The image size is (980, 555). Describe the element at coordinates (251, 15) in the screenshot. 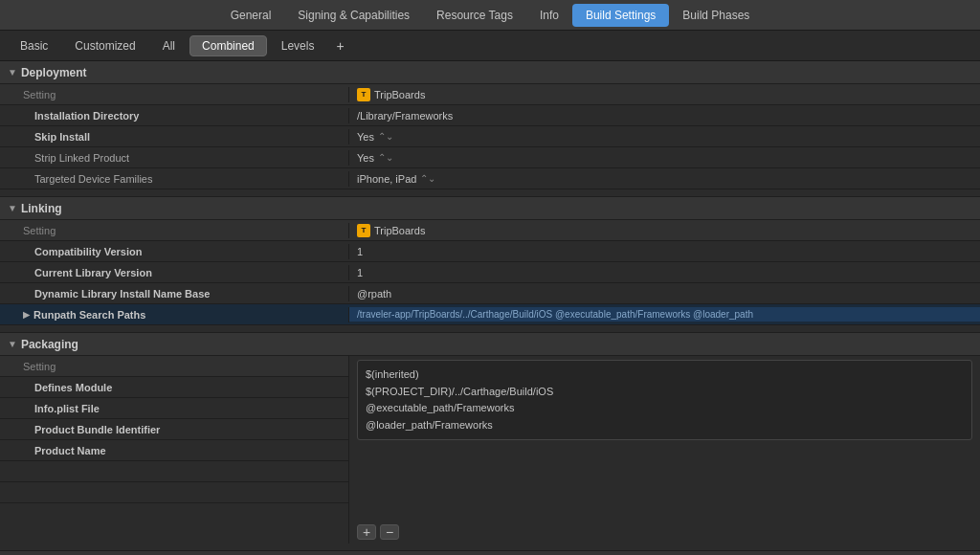

I see `tab-general: General` at that location.